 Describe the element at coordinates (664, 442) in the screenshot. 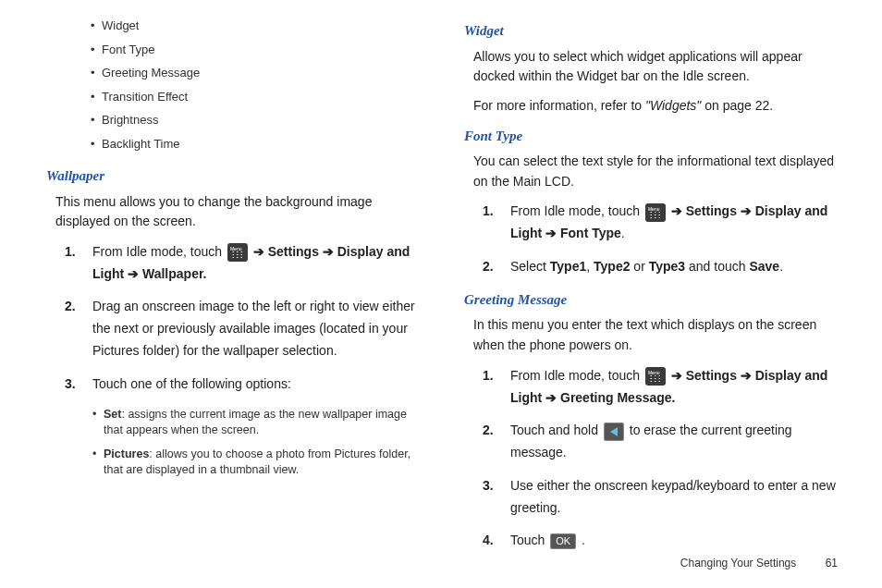

I see `step: Touch and hold to erase the current gree…` at that location.